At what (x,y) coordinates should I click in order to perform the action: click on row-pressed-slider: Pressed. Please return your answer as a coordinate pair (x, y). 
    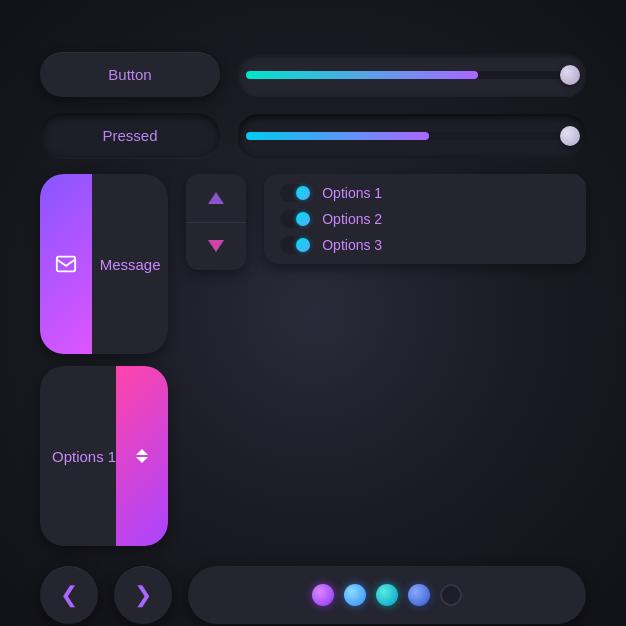
    Looking at the image, I should click on (313, 136).